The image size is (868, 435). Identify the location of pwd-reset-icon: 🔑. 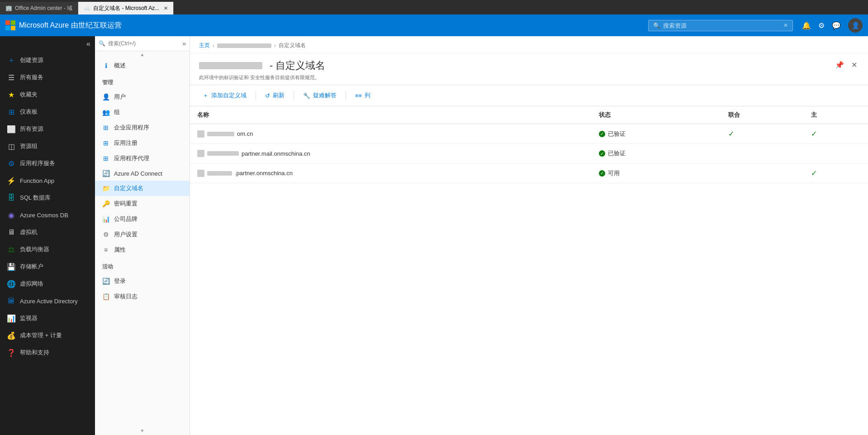
(106, 204).